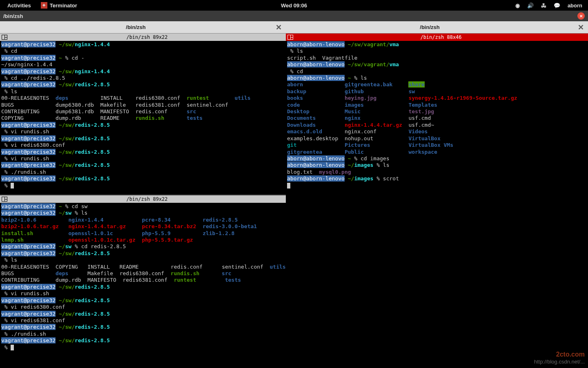 The height and width of the screenshot is (368, 588). Describe the element at coordinates (437, 27) in the screenshot. I see `tab-bar-right: /bin/zsh ✕` at that location.